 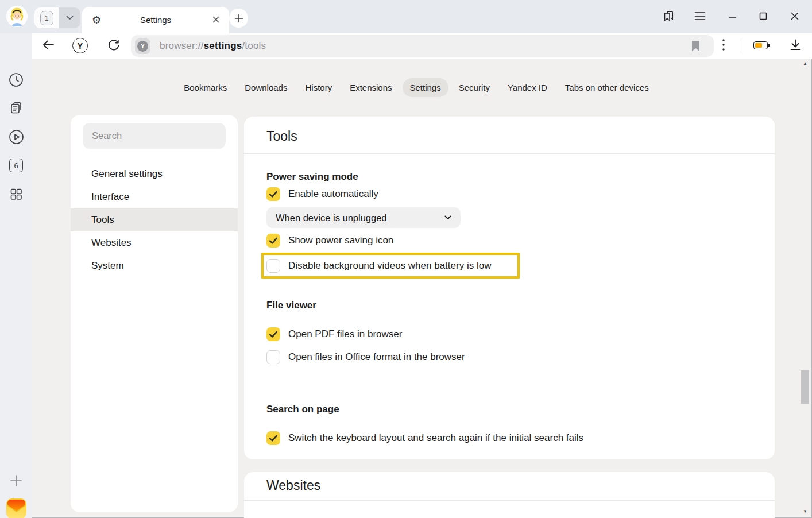 What do you see at coordinates (763, 16) in the screenshot?
I see `maximize-button` at bounding box center [763, 16].